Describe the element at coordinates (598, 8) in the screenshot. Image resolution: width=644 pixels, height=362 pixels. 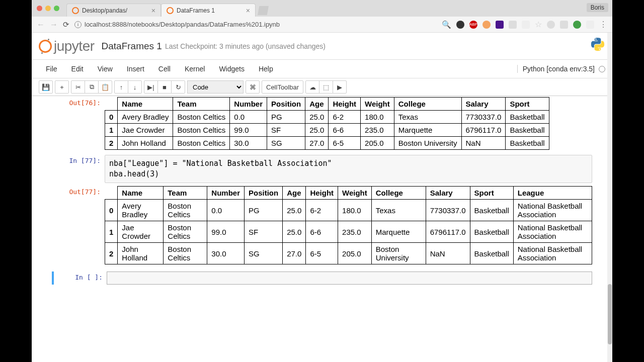
I see `chrome-profile-chip: Boris` at that location.